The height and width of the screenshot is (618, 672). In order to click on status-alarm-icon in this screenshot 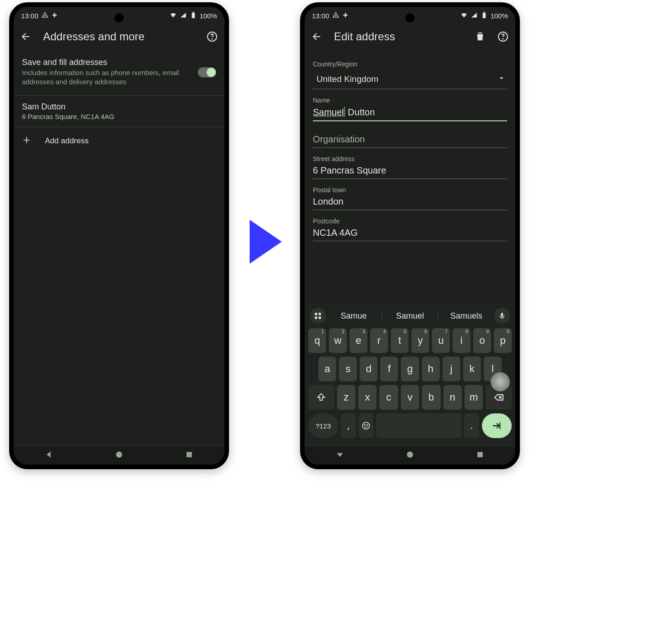, I will do `click(336, 16)`.